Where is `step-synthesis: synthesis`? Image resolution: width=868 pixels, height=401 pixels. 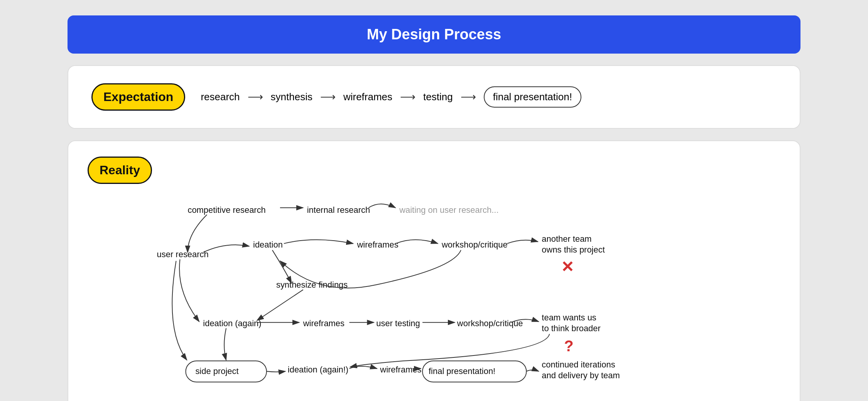 step-synthesis: synthesis is located at coordinates (292, 97).